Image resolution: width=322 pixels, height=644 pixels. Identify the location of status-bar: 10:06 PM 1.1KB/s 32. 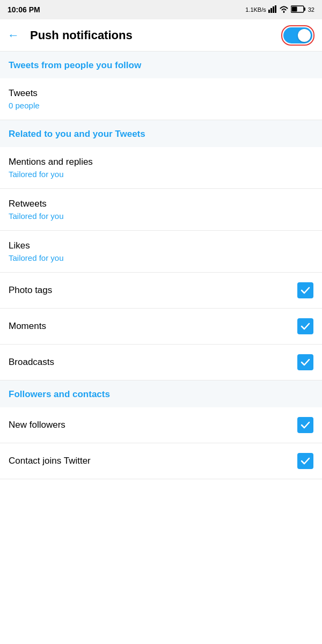
(161, 10).